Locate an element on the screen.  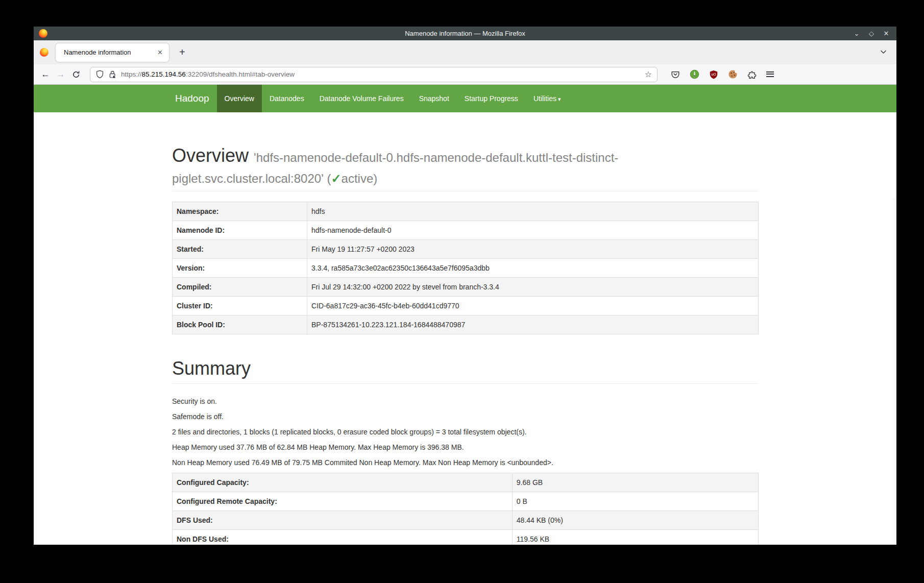
table-row: Compiled:Fri Jul 29 14:32:00 +0200 2022 … is located at coordinates (466, 287).